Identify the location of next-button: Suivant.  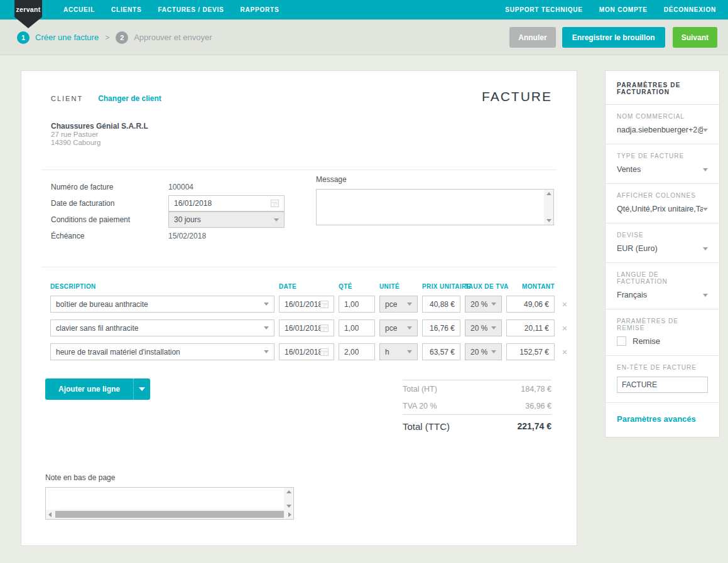
(695, 38).